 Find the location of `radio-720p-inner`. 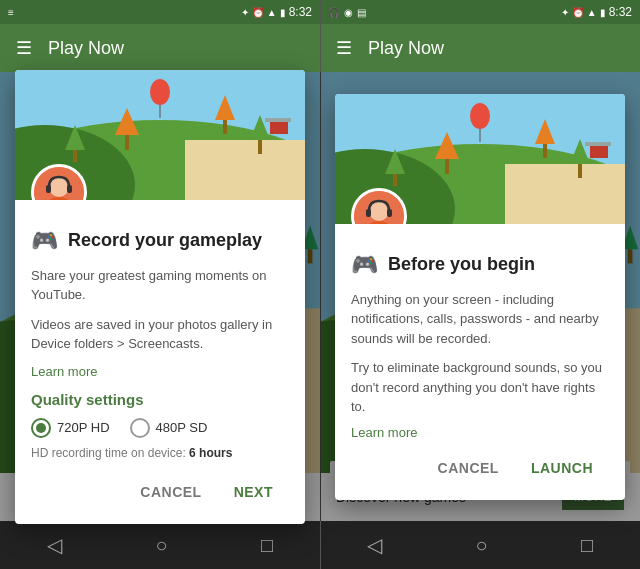

radio-720p-inner is located at coordinates (41, 428).